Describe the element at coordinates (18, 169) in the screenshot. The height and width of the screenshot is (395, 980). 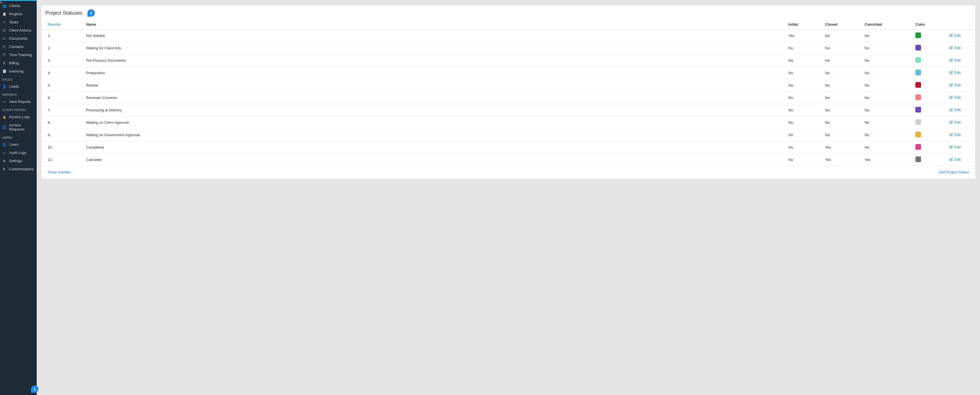
I see `nav-customizations: ⚙Customizations` at that location.